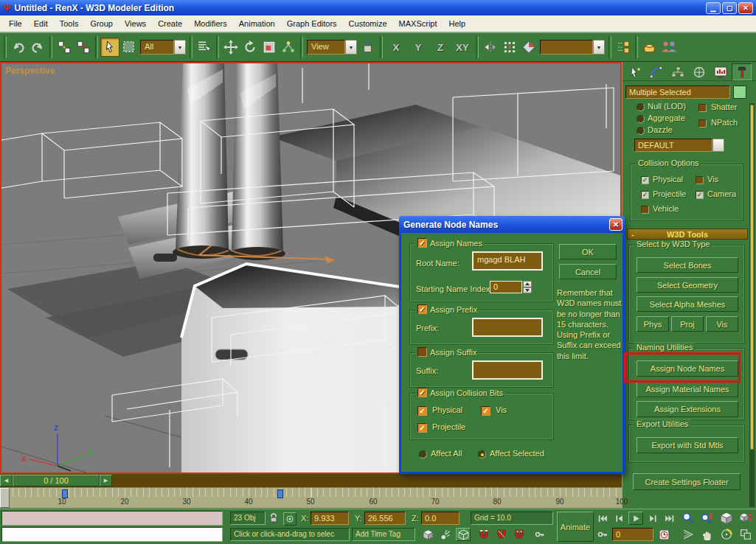 The image size is (756, 544). What do you see at coordinates (332, 47) in the screenshot?
I see `reference-coordinate-dropdown: View` at bounding box center [332, 47].